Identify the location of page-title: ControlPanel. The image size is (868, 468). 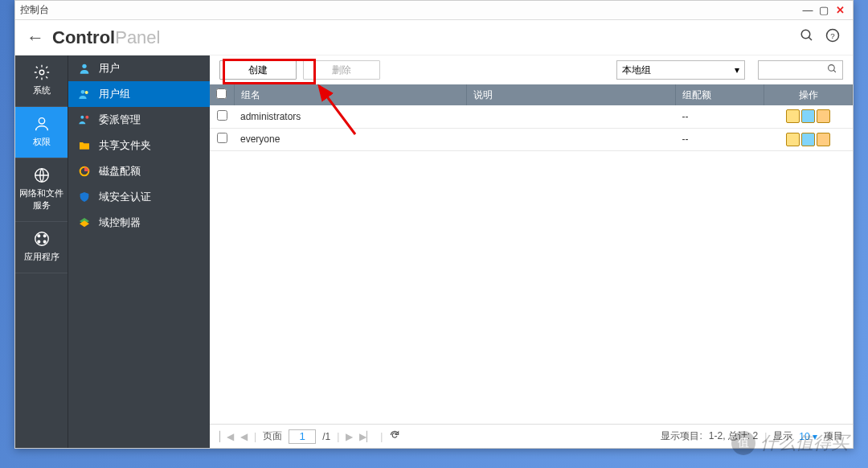
(106, 38).